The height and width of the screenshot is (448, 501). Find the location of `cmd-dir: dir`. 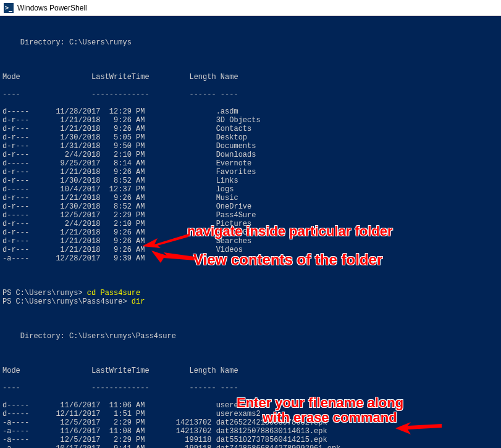

cmd-dir: dir is located at coordinates (138, 302).